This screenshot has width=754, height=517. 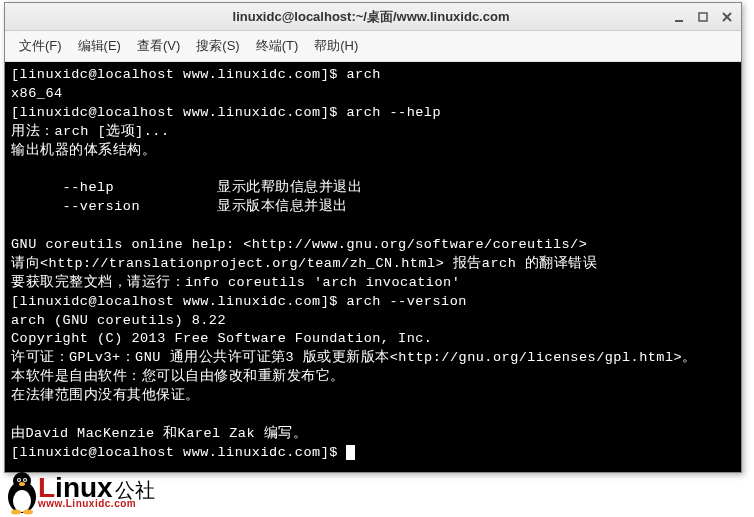 I want to click on logo-text: Linux公社 www.Linuxidc.com, so click(x=96, y=492).